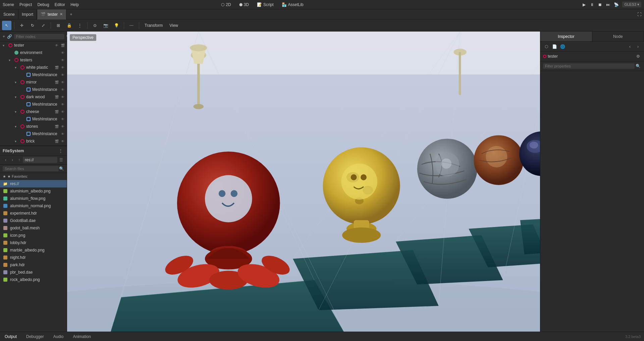 This screenshot has height=341, width=644. Describe the element at coordinates (12, 160) in the screenshot. I see `nav-forward-button: ›` at that location.